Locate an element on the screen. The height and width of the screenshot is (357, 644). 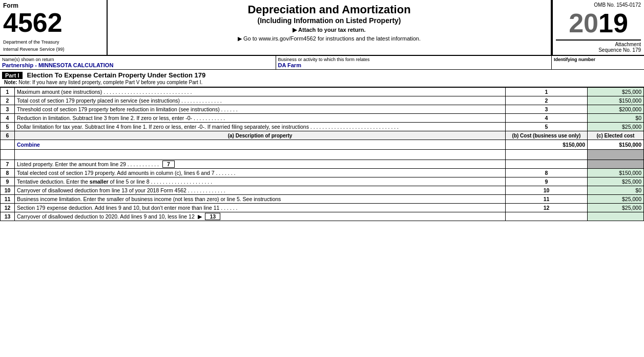
line-1-ref: 1 is located at coordinates (547, 92).